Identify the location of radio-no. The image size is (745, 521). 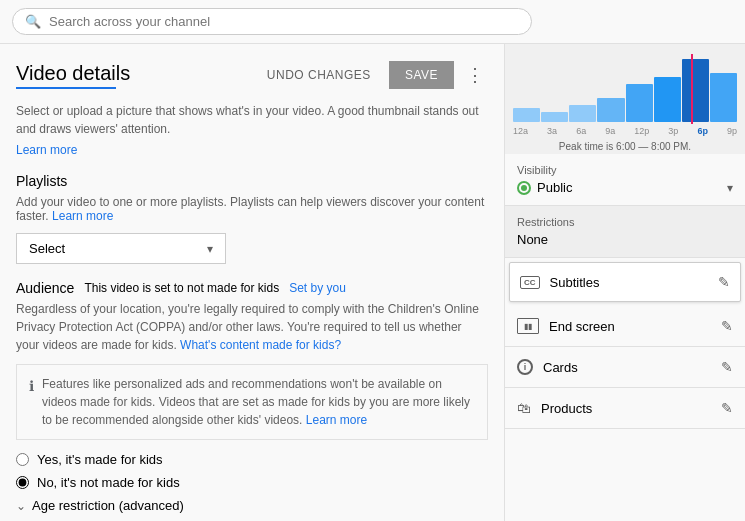
(22, 482).